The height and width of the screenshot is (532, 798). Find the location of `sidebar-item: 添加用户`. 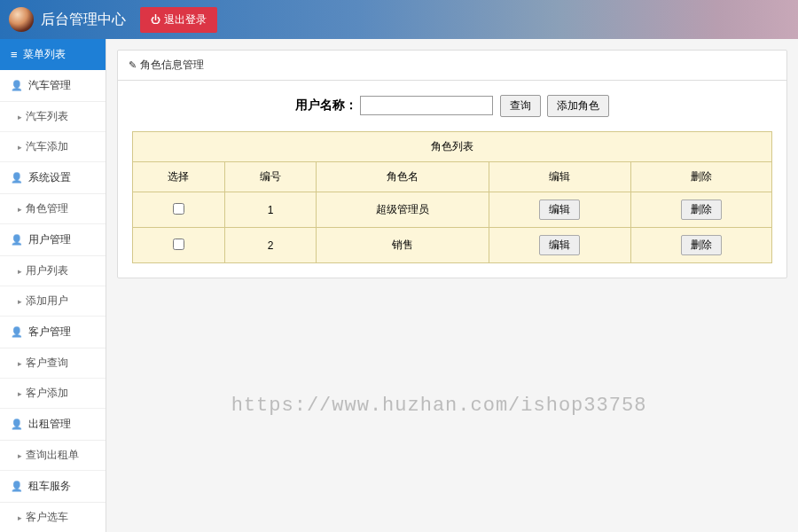

sidebar-item: 添加用户 is located at coordinates (53, 301).